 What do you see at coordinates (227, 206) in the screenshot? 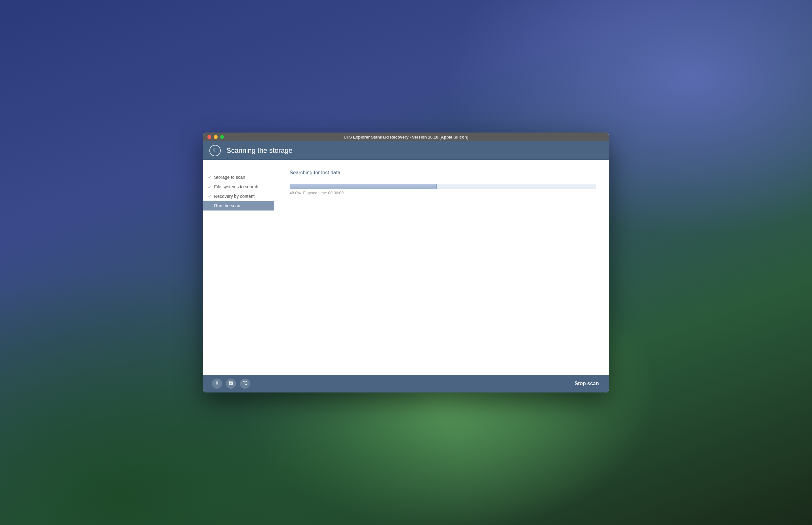
I see `step-label: Run the scan` at bounding box center [227, 206].